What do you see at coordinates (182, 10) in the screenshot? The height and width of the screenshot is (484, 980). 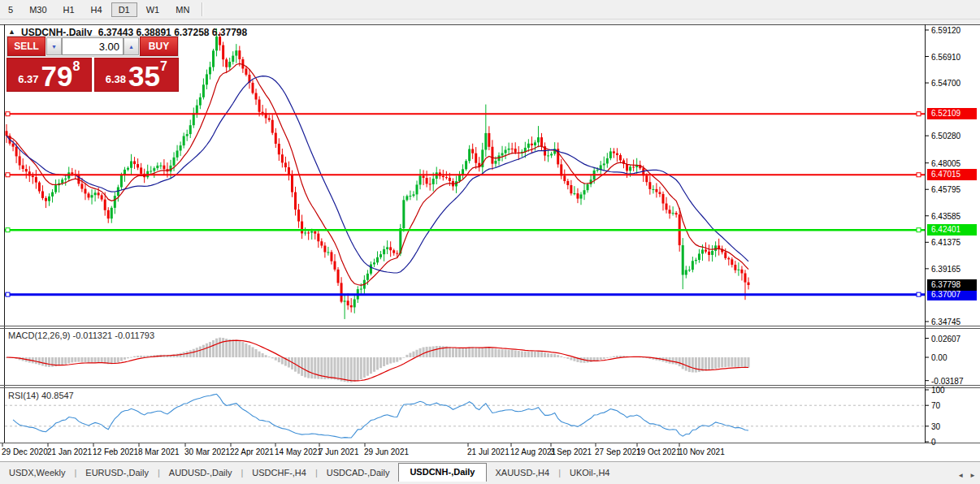 I see `timeframe-button-mn: MN` at bounding box center [182, 10].